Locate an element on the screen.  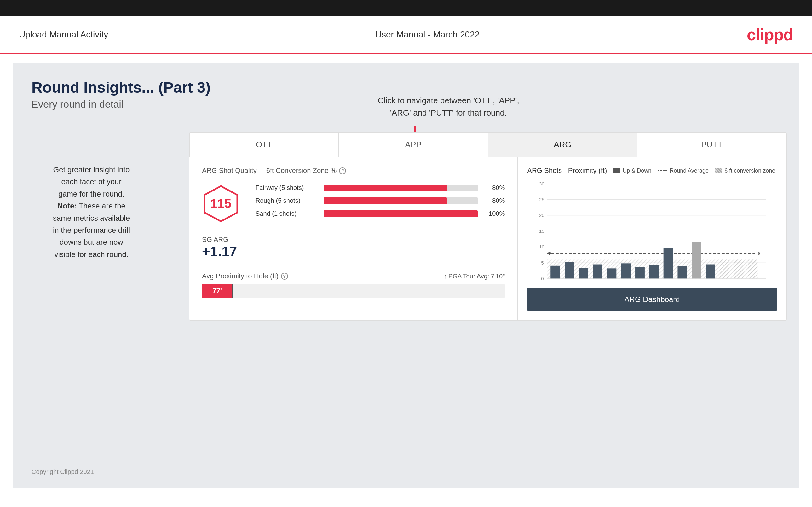
chart-header: ARG Shots - Proximity (ft) Up & Down Rou… is located at coordinates (652, 171).